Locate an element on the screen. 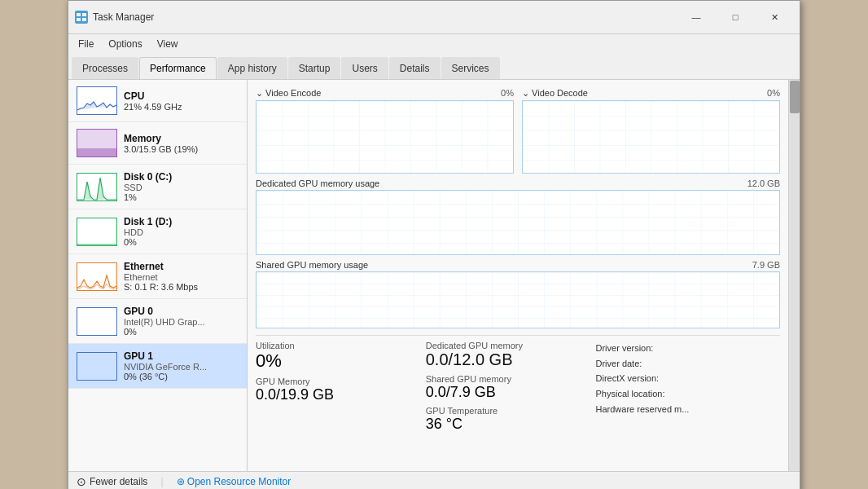 This screenshot has height=489, width=868. gpu1-name: GPU 1 is located at coordinates (181, 356).